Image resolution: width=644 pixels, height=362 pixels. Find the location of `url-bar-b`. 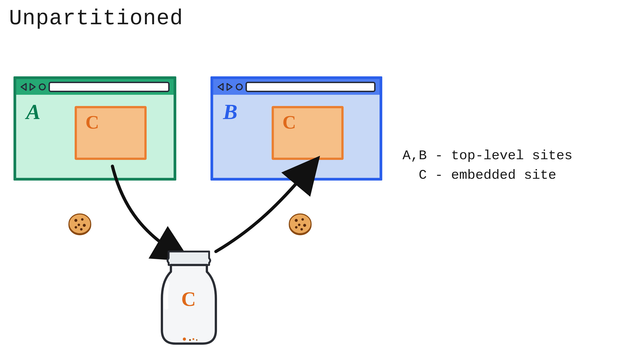

url-bar-b is located at coordinates (310, 87).